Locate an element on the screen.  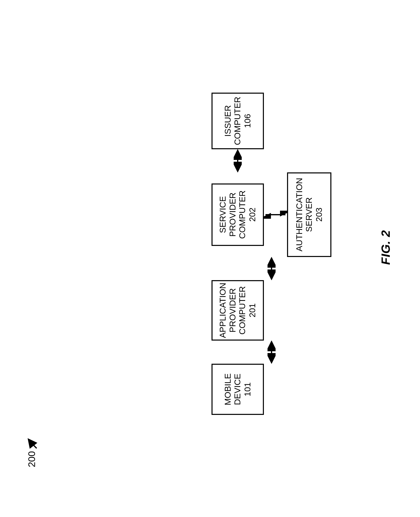
node-id: 201 is located at coordinates (252, 310).